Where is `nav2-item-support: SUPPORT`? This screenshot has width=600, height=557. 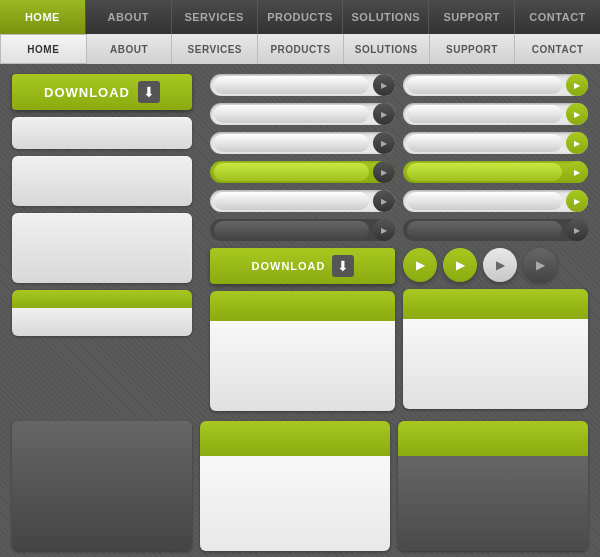 nav2-item-support: SUPPORT is located at coordinates (473, 49).